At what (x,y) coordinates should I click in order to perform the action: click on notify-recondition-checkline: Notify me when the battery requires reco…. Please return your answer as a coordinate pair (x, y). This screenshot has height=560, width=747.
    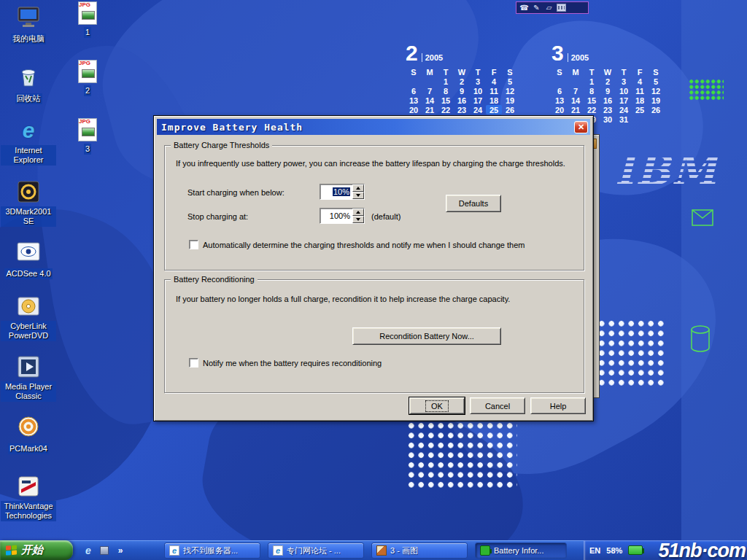
    Looking at the image, I should click on (285, 363).